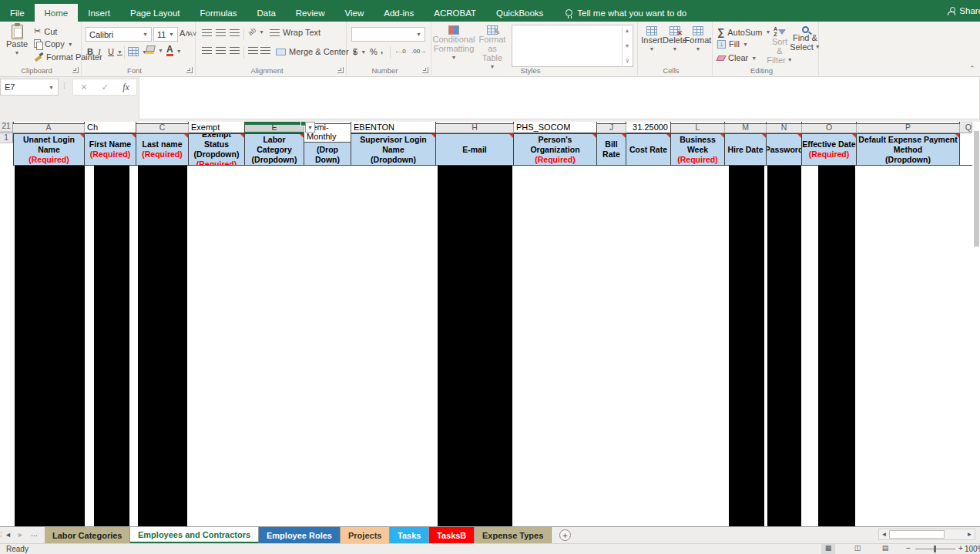  What do you see at coordinates (6, 139) in the screenshot?
I see `row-header-1: 1` at bounding box center [6, 139].